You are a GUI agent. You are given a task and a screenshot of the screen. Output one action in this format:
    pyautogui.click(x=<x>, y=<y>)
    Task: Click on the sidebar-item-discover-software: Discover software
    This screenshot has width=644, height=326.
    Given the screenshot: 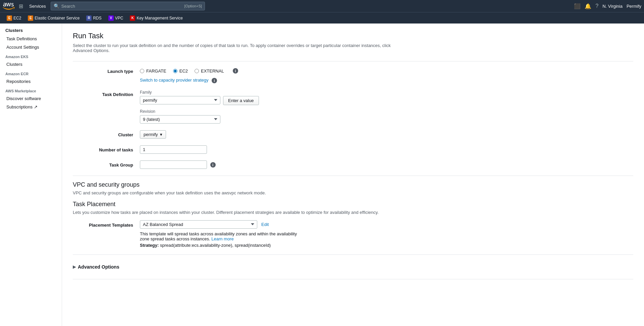 What is the action you would take?
    pyautogui.click(x=31, y=99)
    